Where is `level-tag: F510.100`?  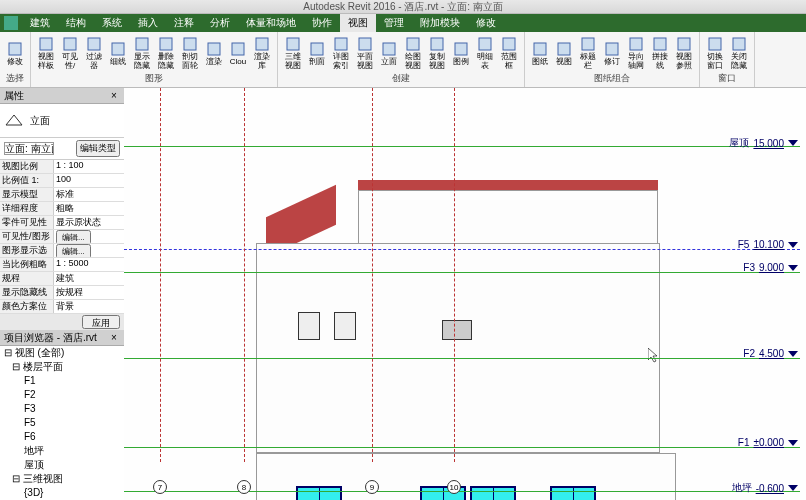 level-tag: F510.100 is located at coordinates (768, 244).